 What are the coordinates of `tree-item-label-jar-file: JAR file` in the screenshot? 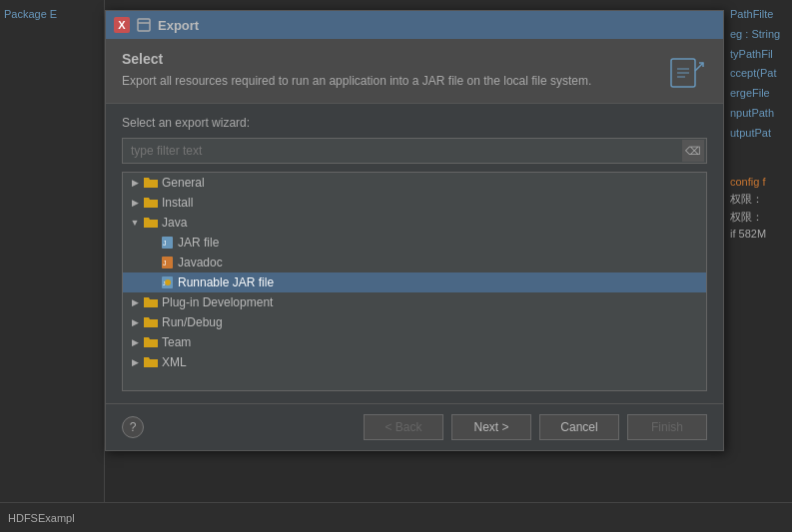 It's located at (198, 243).